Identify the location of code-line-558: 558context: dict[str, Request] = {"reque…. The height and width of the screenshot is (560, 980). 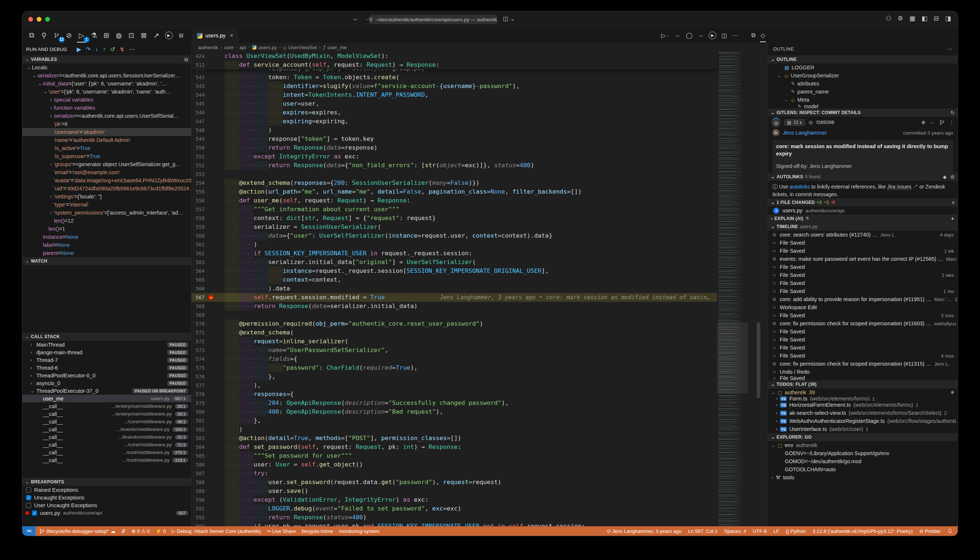
(454, 218).